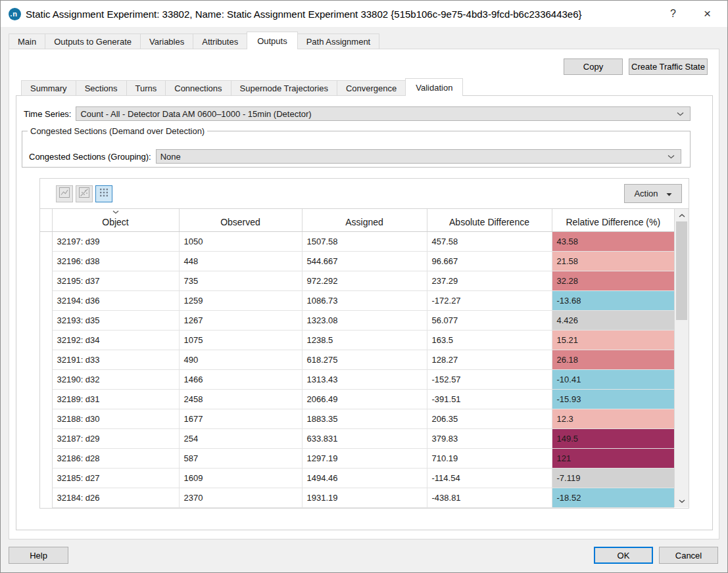 This screenshot has width=728, height=573. What do you see at coordinates (489, 359) in the screenshot?
I see `cell-absolute-difference: 128.27` at bounding box center [489, 359].